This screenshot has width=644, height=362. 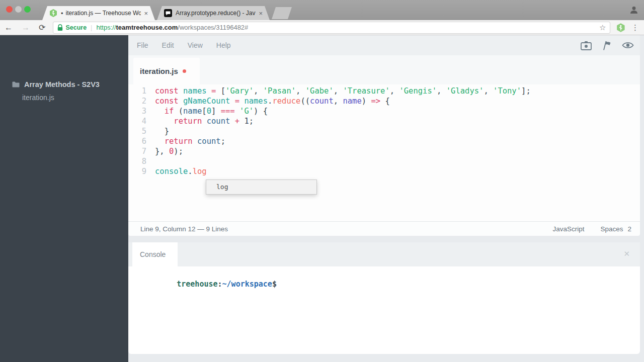 What do you see at coordinates (569, 229) in the screenshot?
I see `language-selector: JavaScript` at bounding box center [569, 229].